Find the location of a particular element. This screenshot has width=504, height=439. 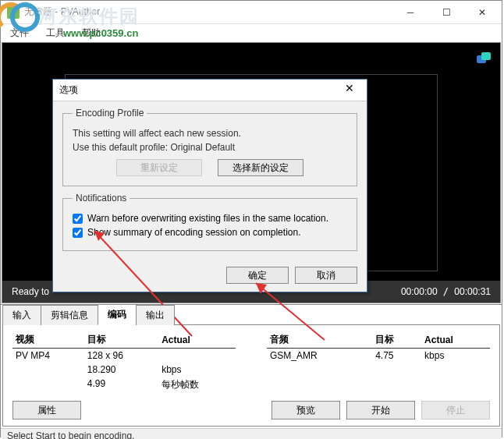

dialog-titlebar: 选项 ✕ is located at coordinates (210, 90).